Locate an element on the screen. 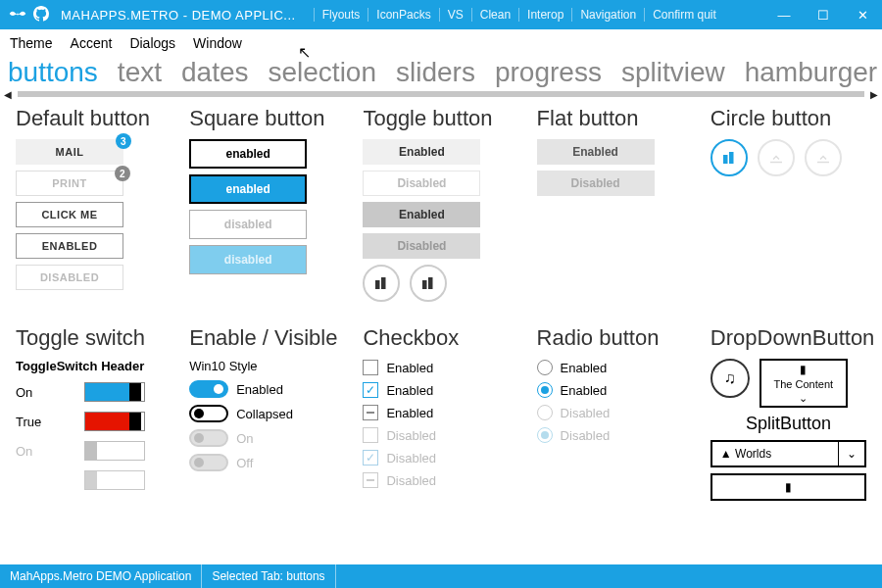 This screenshot has width=882, height=588. toggle-checked-button: Enabled is located at coordinates (421, 215).